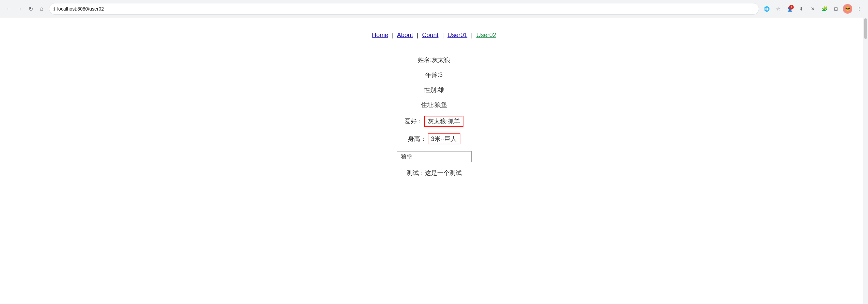 The width and height of the screenshot is (868, 304). What do you see at coordinates (434, 121) in the screenshot?
I see `hobby-row: 爱好： 灰太狼:抓羊` at bounding box center [434, 121].